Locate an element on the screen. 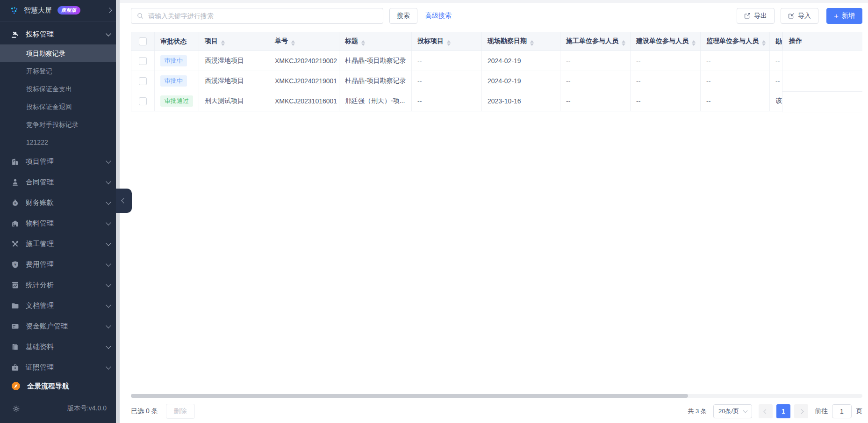 The image size is (868, 423). table-row: 审批中 西溪湿地项目 XMKCJ20240219001 杜晶晶-项目勘察记录 -… is located at coordinates (486, 81).